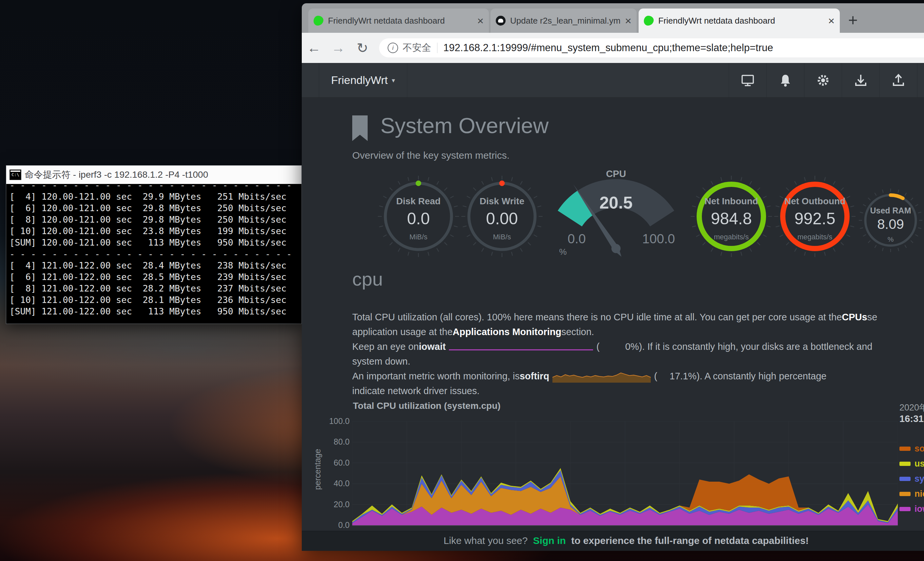 This screenshot has height=561, width=924. Describe the element at coordinates (534, 376) in the screenshot. I see `softirq-term: softirq` at that location.